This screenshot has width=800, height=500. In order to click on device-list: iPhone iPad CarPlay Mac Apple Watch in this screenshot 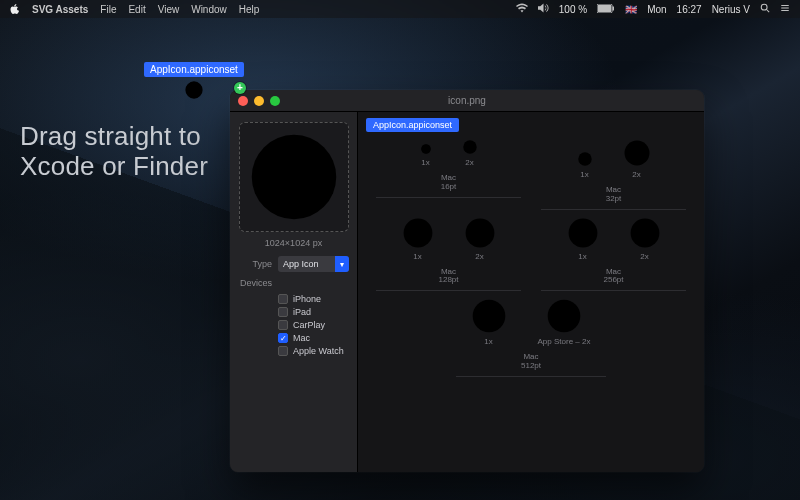, I will do `click(314, 325)`.